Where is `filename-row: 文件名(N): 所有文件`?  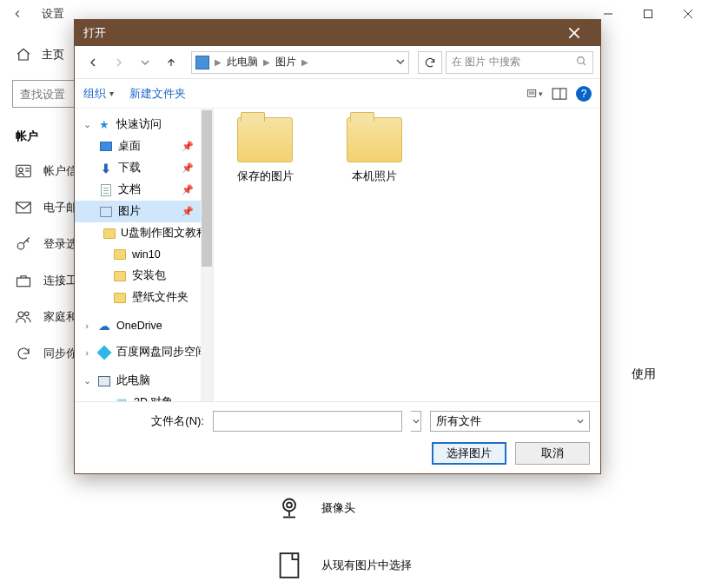 filename-row: 文件名(N): 所有文件 is located at coordinates (337, 421).